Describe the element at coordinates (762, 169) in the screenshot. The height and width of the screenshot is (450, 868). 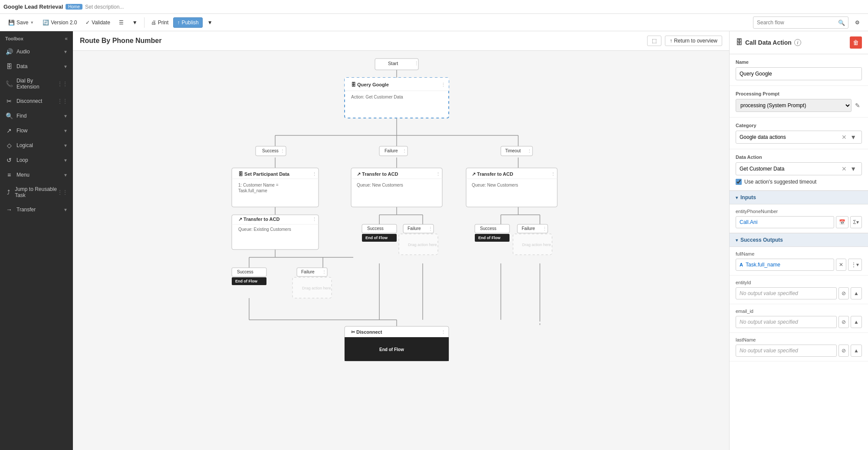
I see `data-action-value: Get Customer Data` at that location.